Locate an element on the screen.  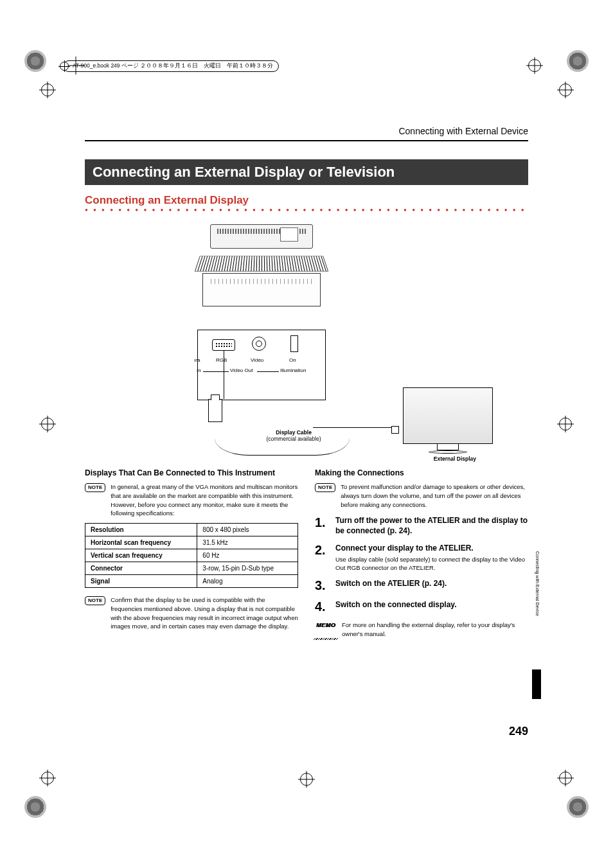
heading-making-connections: Making the Connections is located at coordinates (422, 473).